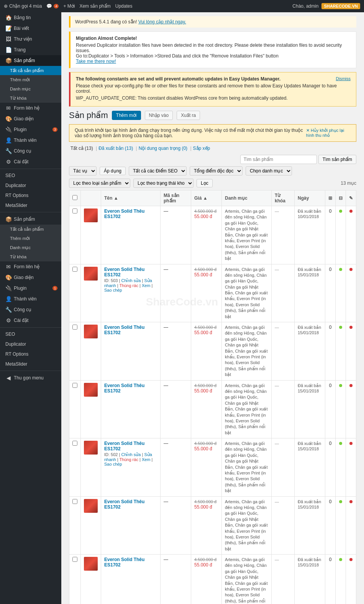  What do you see at coordinates (216, 171) in the screenshot?
I see `total-filter-select: Tổng điểm độc đọc` at bounding box center [216, 171].